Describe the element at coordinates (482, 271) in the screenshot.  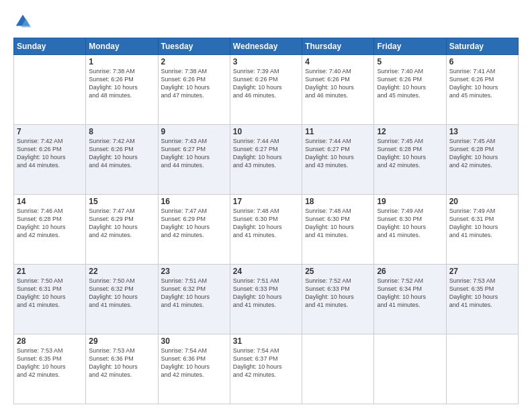
I see `day-number: 27` at that location.